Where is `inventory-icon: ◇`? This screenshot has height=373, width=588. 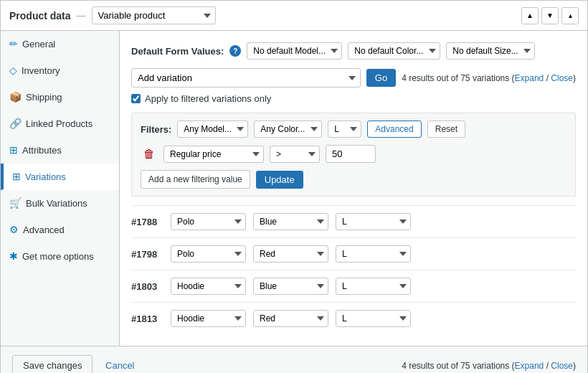 inventory-icon: ◇ is located at coordinates (13, 70).